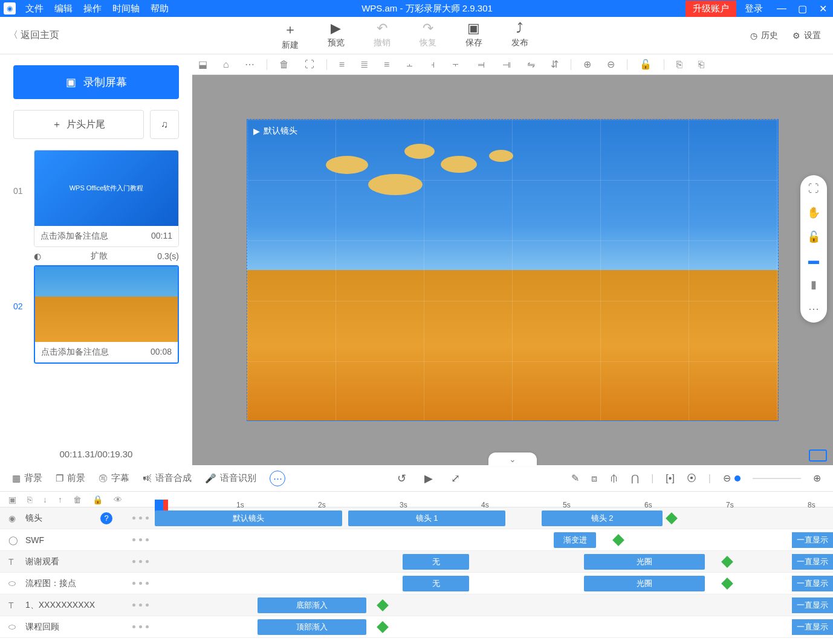 Image resolution: width=833 pixels, height=644 pixels. Describe the element at coordinates (814, 285) in the screenshot. I see `mobile-view-icon: ▮` at that location.